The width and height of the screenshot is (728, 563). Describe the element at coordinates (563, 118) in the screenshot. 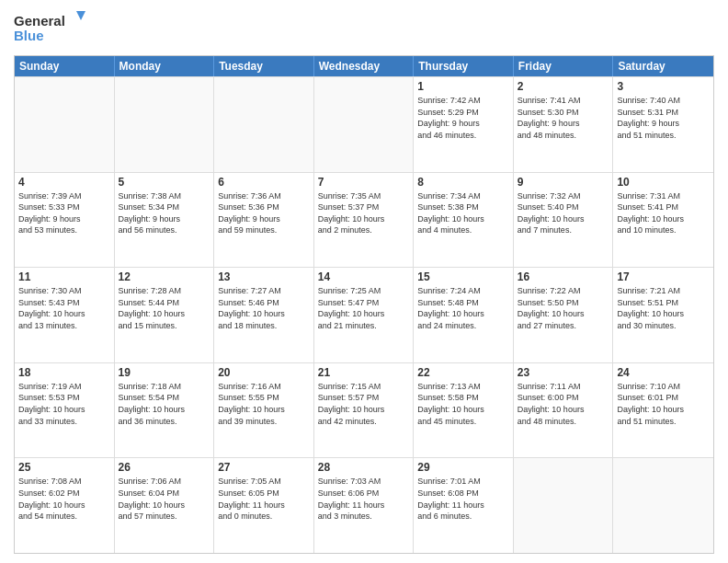

I see `day-info: Sunrise: 7:41 AM Sunset: 5:30 PM Dayligh…` at that location.